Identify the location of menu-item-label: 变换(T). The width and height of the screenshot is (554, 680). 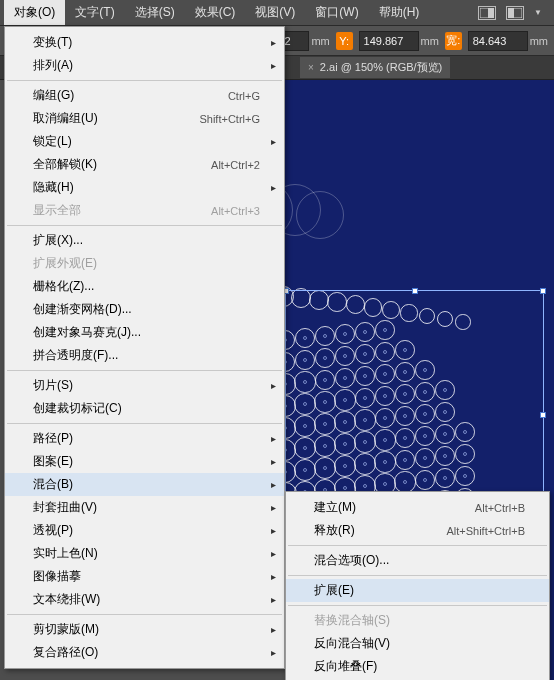
(52, 42).